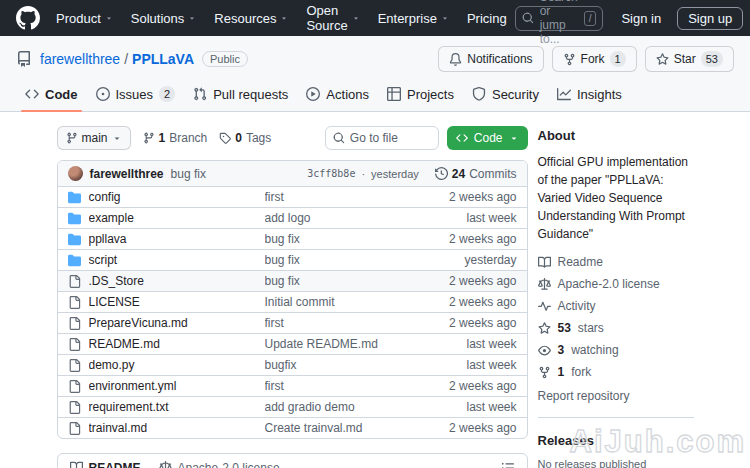 The image size is (750, 468). What do you see at coordinates (593, 59) in the screenshot?
I see `fork-label: Fork` at bounding box center [593, 59].